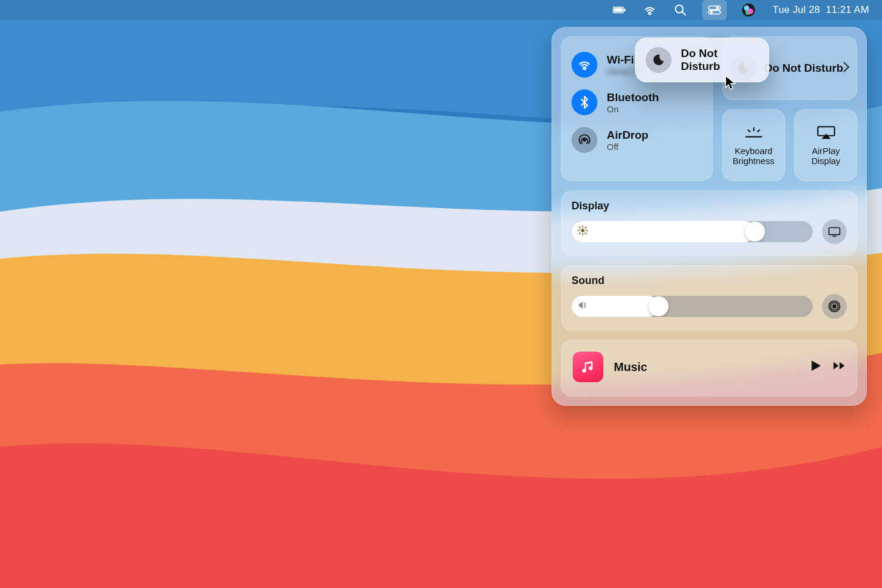  What do you see at coordinates (816, 367) in the screenshot?
I see `play-button` at bounding box center [816, 367].